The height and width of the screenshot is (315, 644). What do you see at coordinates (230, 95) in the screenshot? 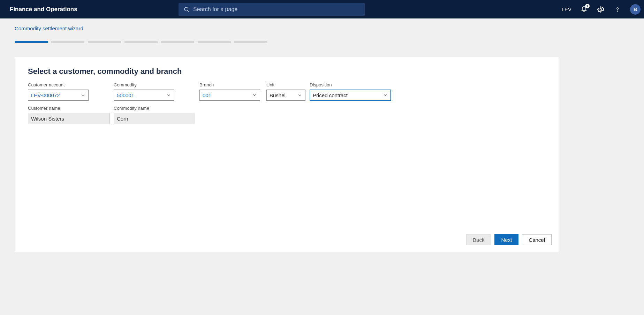
I see `branch-select: 001` at bounding box center [230, 95].